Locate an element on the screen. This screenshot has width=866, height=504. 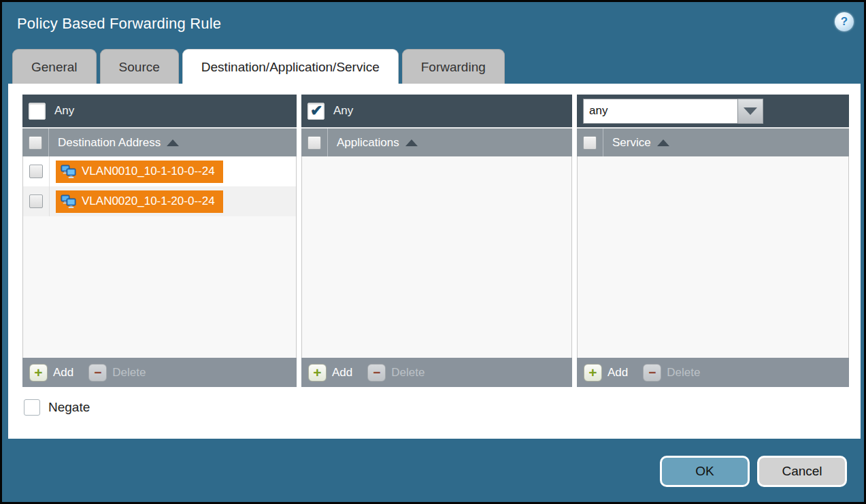
destination-any-row: Any is located at coordinates (159, 111).